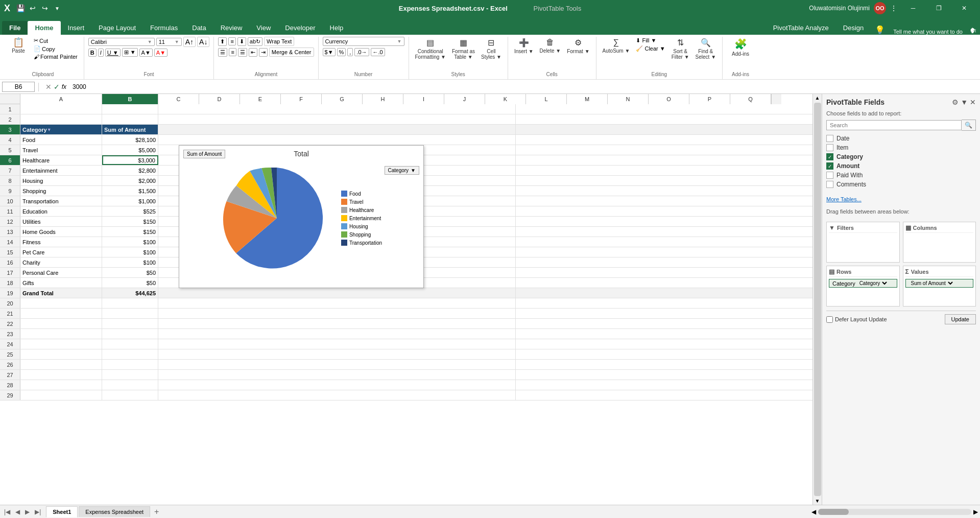 The image size is (980, 518). Describe the element at coordinates (57, 8) in the screenshot. I see `customize-qat-icon: ▼` at that location.